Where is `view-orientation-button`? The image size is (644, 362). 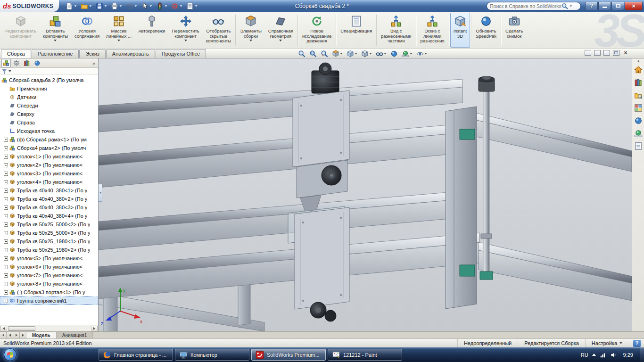 view-orientation-button is located at coordinates (352, 54).